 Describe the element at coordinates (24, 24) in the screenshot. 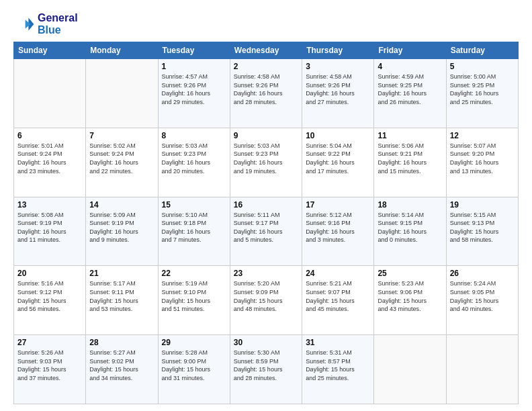

I see `logo-icon` at that location.